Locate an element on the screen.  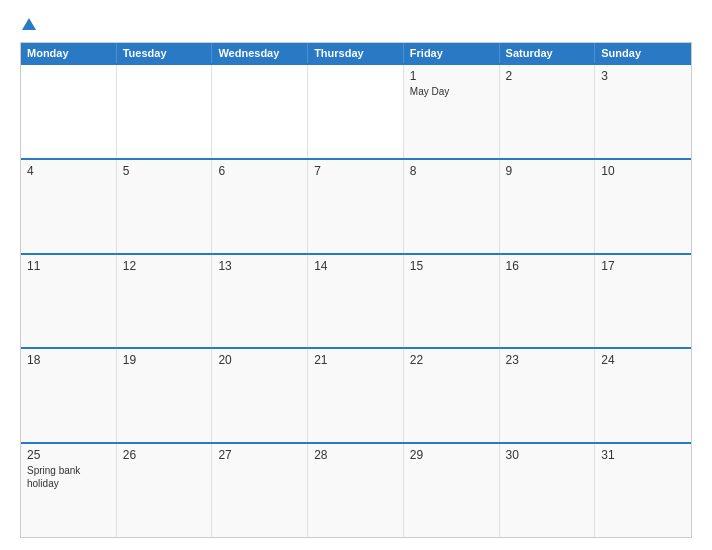
day-number: 16 is located at coordinates (548, 266).